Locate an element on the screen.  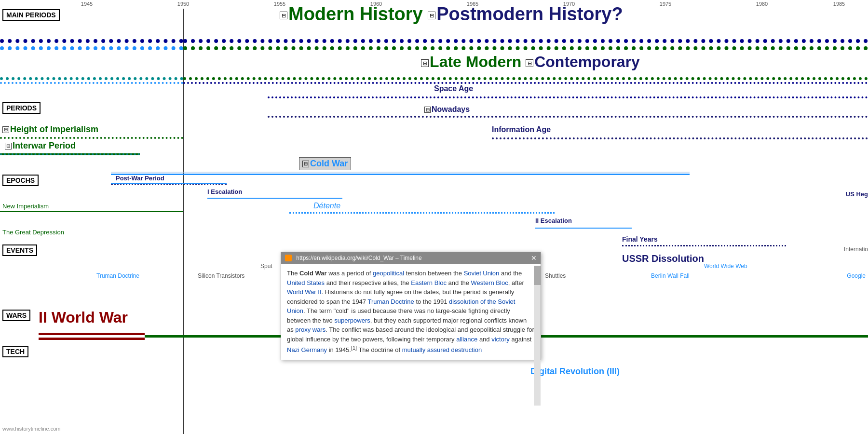
wars-label: WARS is located at coordinates (16, 315).